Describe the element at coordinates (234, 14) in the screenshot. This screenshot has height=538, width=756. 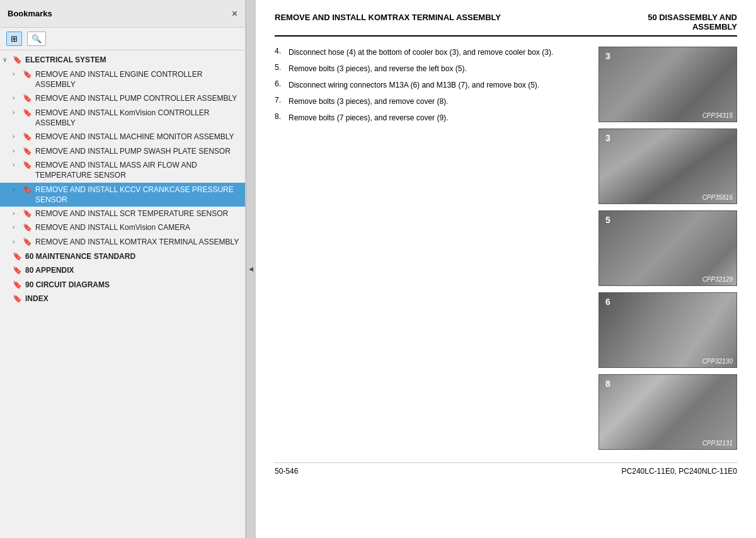
I see `close-button: ×` at that location.